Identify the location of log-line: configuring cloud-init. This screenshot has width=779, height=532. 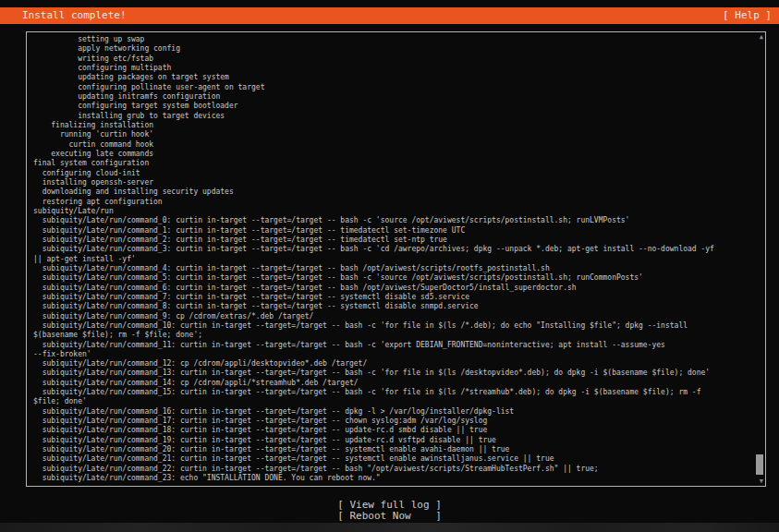
(394, 174).